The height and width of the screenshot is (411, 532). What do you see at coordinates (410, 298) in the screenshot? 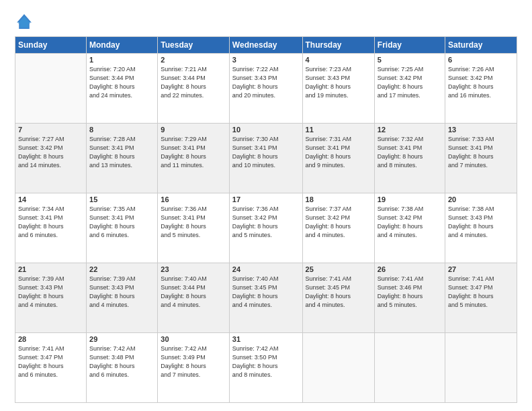
I see `calendar-cell: 26Sunrise: 7:41 AM Sunset: 3:46 PM Dayli…` at bounding box center [410, 298].